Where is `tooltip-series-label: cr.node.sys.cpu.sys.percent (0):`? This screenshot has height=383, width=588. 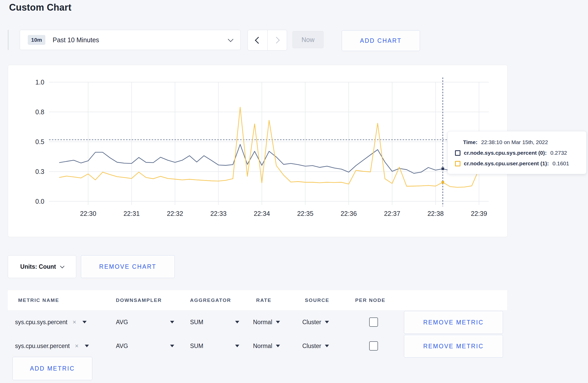 tooltip-series-label: cr.node.sys.cpu.sys.percent (0): is located at coordinates (505, 153).